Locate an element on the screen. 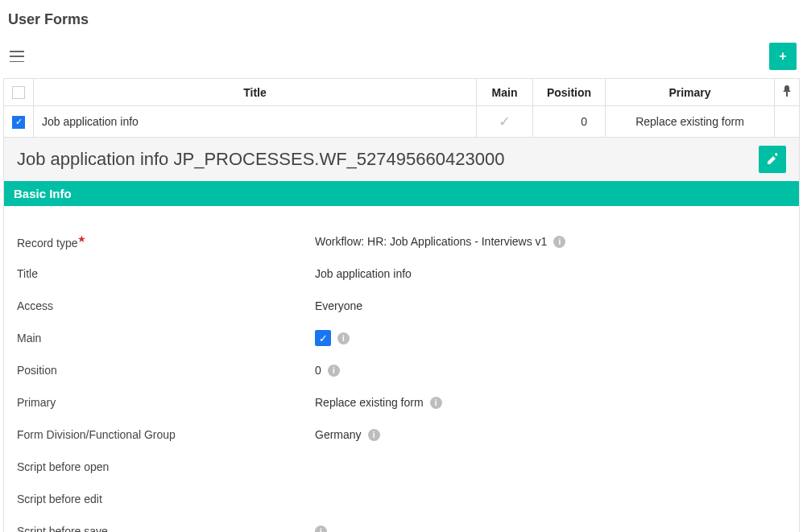  menu-icon is located at coordinates (17, 56).